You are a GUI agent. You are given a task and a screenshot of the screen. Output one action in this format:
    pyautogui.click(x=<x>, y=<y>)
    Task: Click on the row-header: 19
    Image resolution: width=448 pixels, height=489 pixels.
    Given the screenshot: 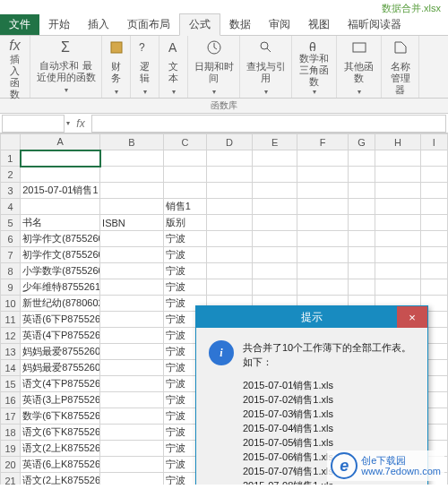 What is the action you would take?
    pyautogui.click(x=11, y=449)
    